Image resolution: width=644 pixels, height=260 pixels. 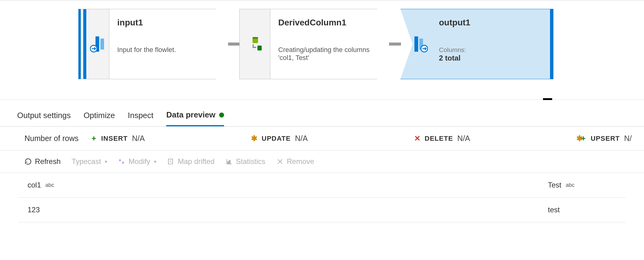 I want to click on input-icon, so click(x=98, y=44).